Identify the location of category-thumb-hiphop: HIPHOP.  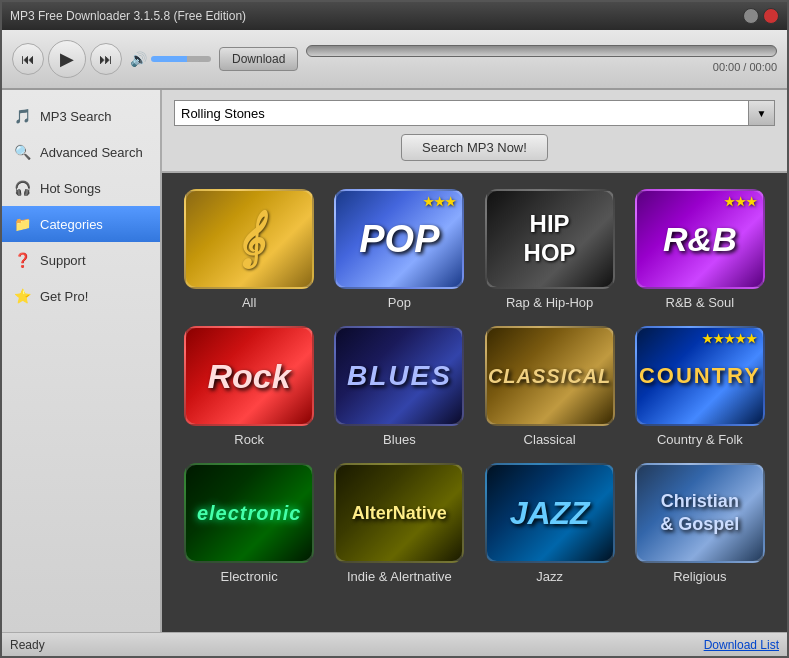
(550, 239).